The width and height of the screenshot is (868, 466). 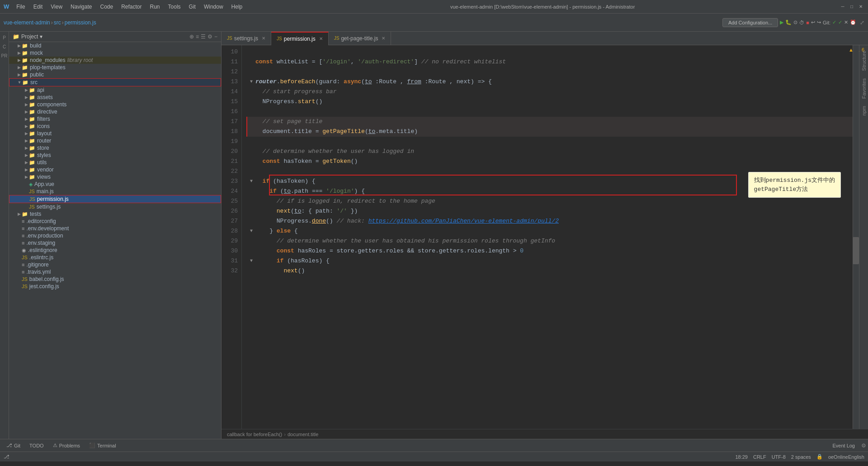 I want to click on tree-item-env-staging: ≡ .env.staging, so click(x=115, y=243).